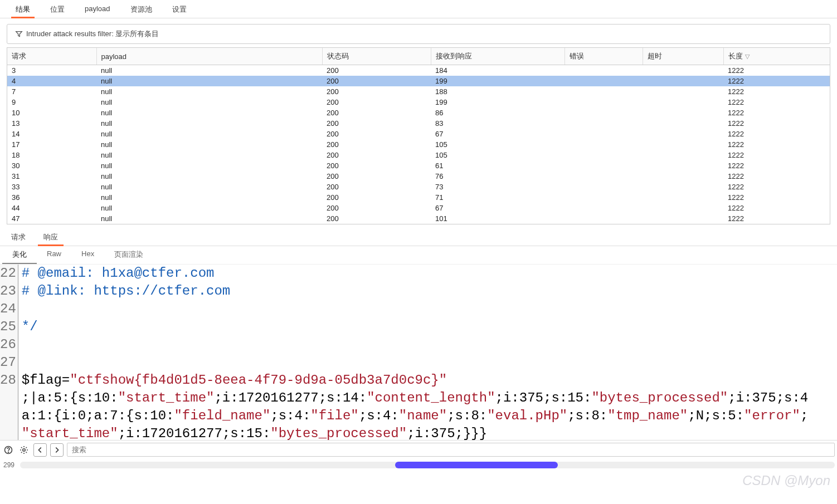  Describe the element at coordinates (51, 237) in the screenshot. I see `detail-tab-1: 响应` at that location.